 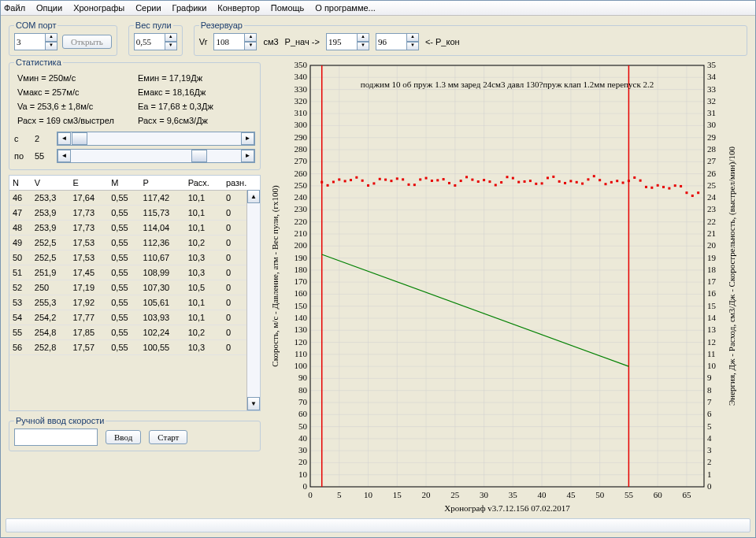 What do you see at coordinates (90, 183) in the screenshot?
I see `column-header: E` at bounding box center [90, 183].